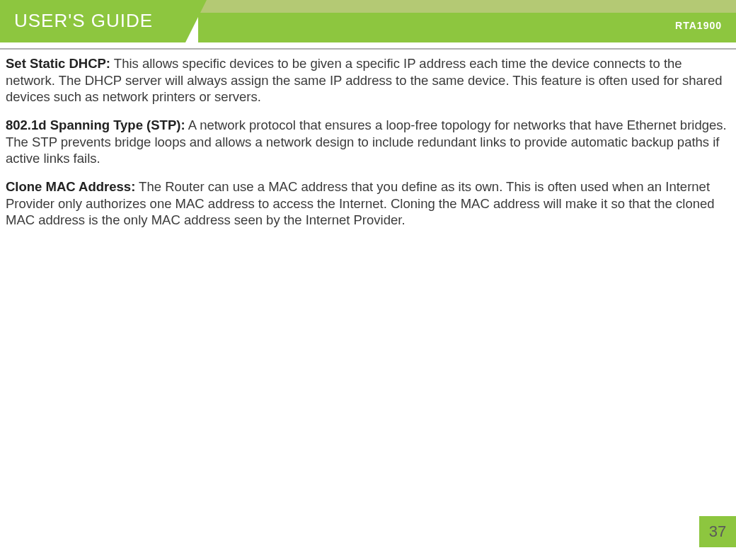 This screenshot has height=560, width=736. I want to click on label-clone-mac: Clone MAC Address:, so click(71, 187).